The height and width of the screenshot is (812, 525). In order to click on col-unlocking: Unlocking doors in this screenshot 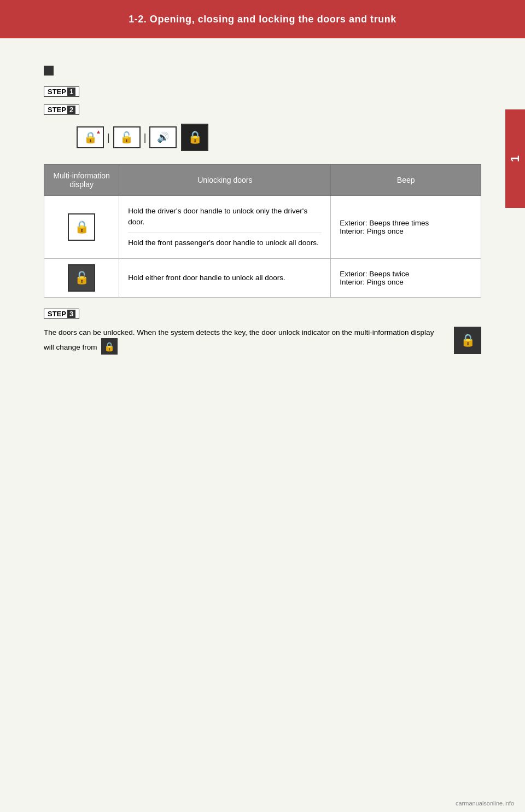, I will do `click(225, 181)`.